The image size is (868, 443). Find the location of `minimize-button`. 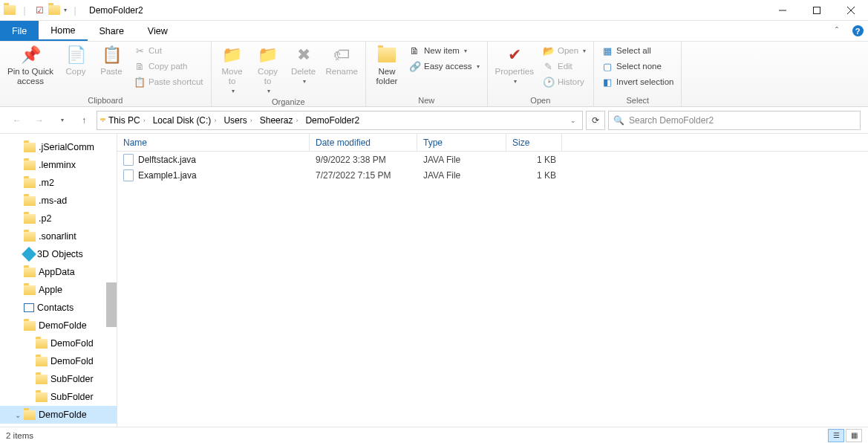

minimize-button is located at coordinates (783, 10).